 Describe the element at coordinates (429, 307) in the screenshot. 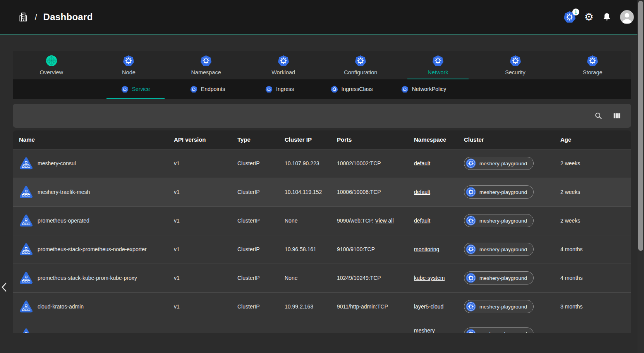

I see `namespace-link: layer5-cloud` at that location.